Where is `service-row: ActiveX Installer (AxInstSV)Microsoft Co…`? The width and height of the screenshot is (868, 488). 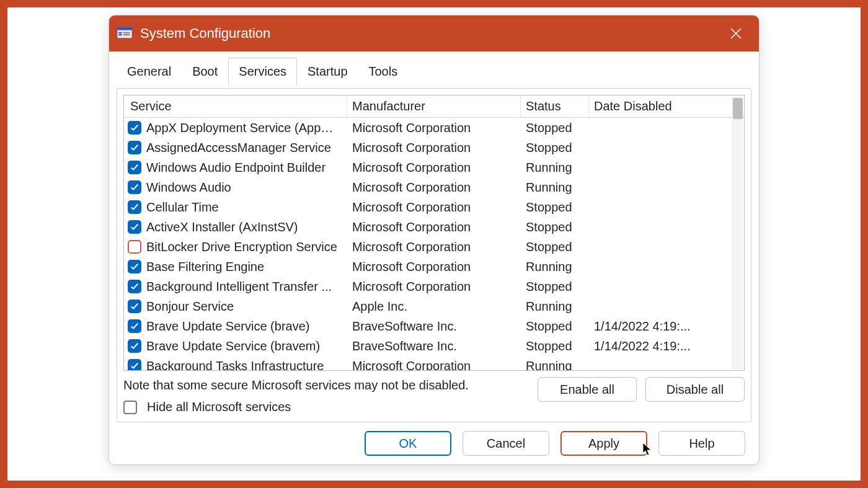
service-row: ActiveX Installer (AxInstSV)Microsoft Co… is located at coordinates (434, 227).